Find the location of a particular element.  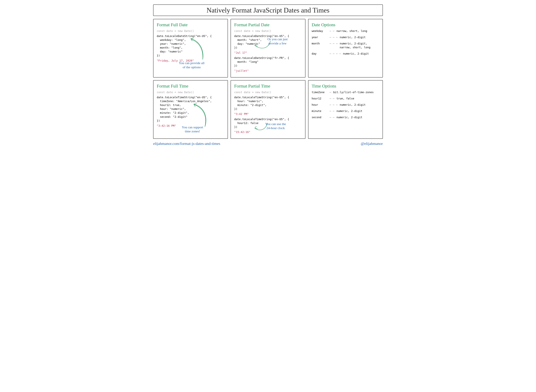

code-output: "Jul 17" is located at coordinates (268, 53).